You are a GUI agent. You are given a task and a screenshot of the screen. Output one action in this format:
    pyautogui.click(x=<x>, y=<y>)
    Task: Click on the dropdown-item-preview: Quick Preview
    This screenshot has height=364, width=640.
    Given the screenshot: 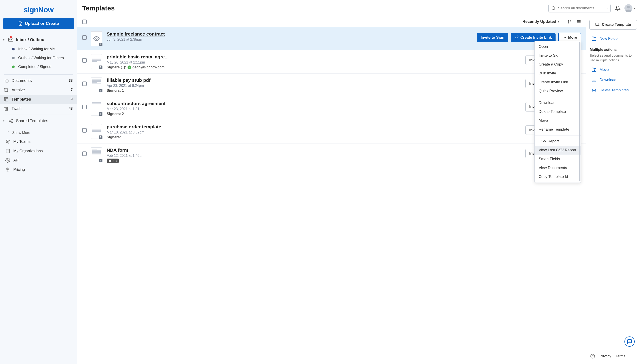 What is the action you would take?
    pyautogui.click(x=558, y=91)
    